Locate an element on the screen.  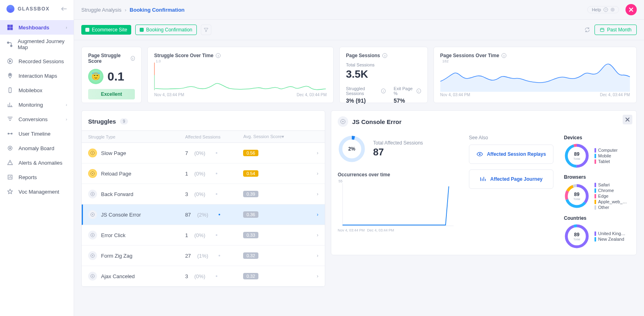
affected-journey-label: Affected Page Journey is located at coordinates (516, 179).